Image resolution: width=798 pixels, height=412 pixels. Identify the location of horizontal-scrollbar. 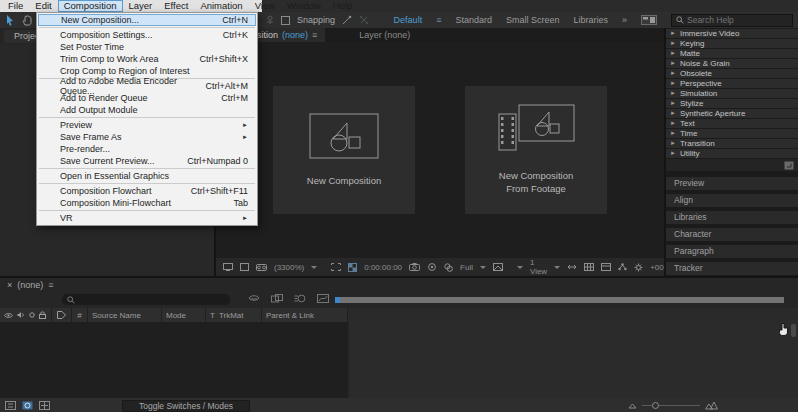
(562, 300).